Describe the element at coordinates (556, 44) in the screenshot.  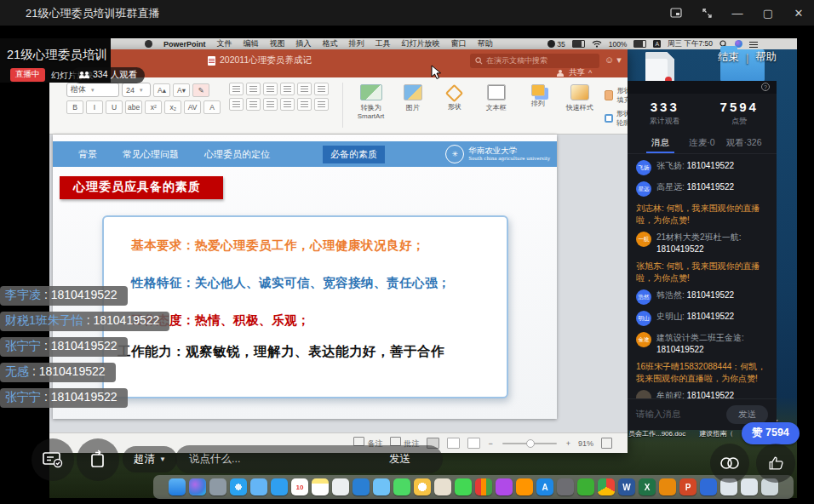
I see `notification-count: 35` at that location.